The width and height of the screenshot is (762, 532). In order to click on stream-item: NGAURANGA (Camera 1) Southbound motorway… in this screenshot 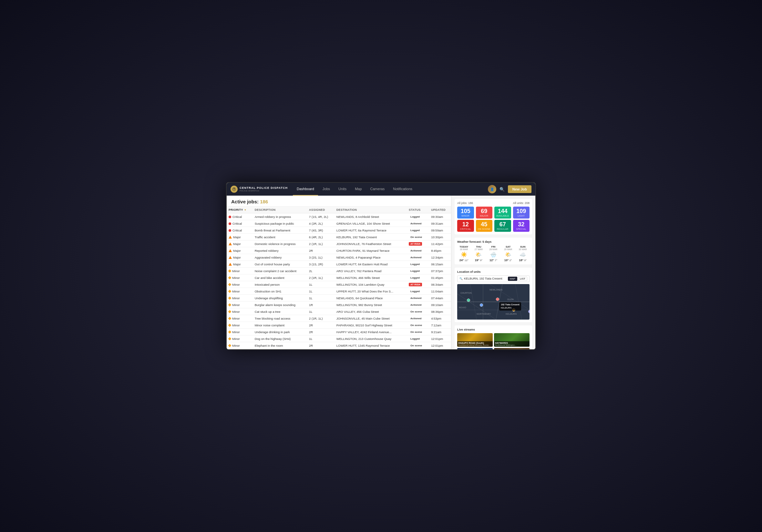, I will do `click(512, 348)`.